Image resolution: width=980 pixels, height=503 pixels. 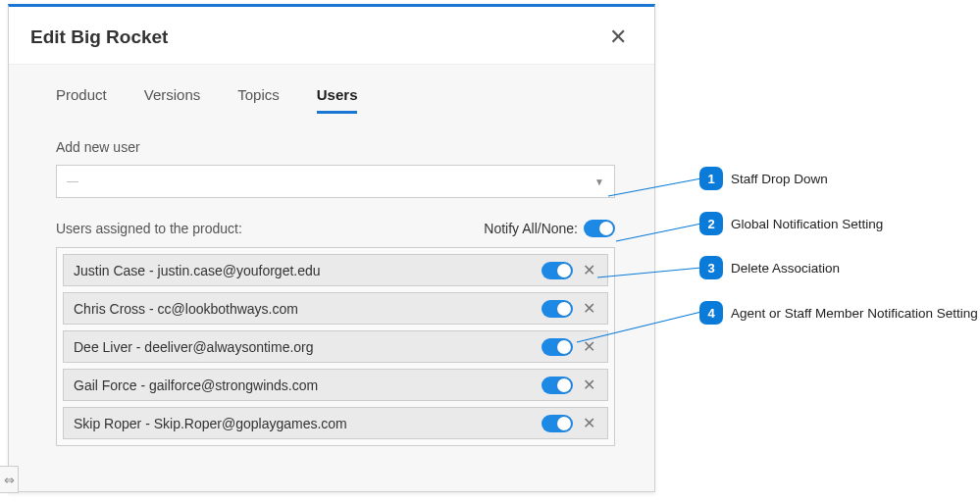 I want to click on tab-users: Users, so click(x=337, y=100).